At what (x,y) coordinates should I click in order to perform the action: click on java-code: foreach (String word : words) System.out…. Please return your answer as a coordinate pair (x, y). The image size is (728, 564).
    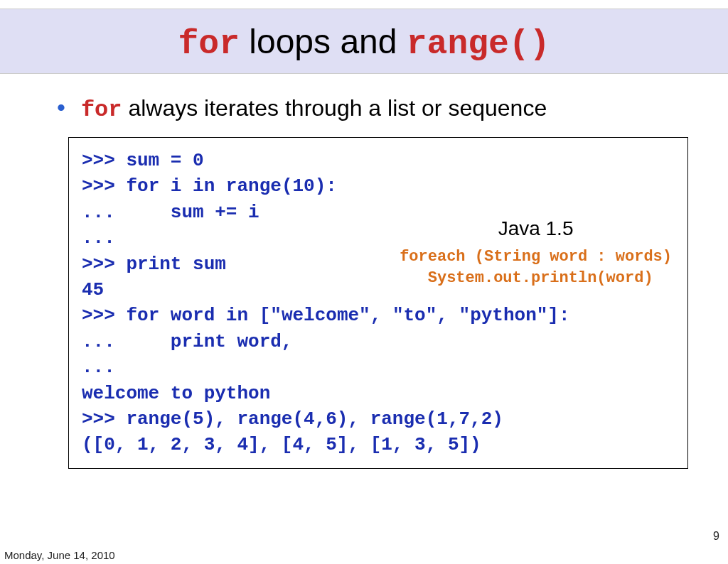
    Looking at the image, I should click on (536, 267).